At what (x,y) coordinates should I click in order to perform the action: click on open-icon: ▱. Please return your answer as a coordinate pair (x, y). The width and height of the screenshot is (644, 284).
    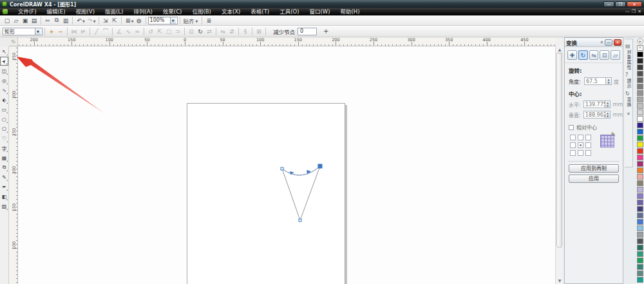
    Looking at the image, I should click on (16, 21).